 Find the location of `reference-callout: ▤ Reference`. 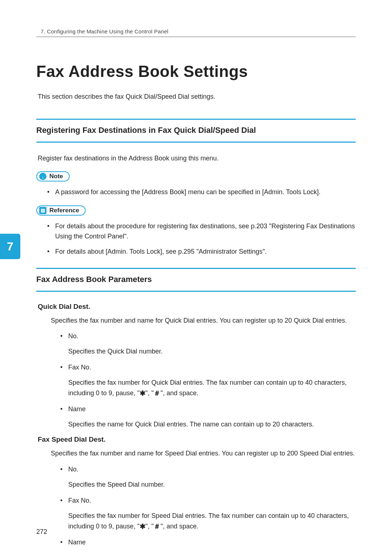

reference-callout: ▤ Reference is located at coordinates (61, 210).